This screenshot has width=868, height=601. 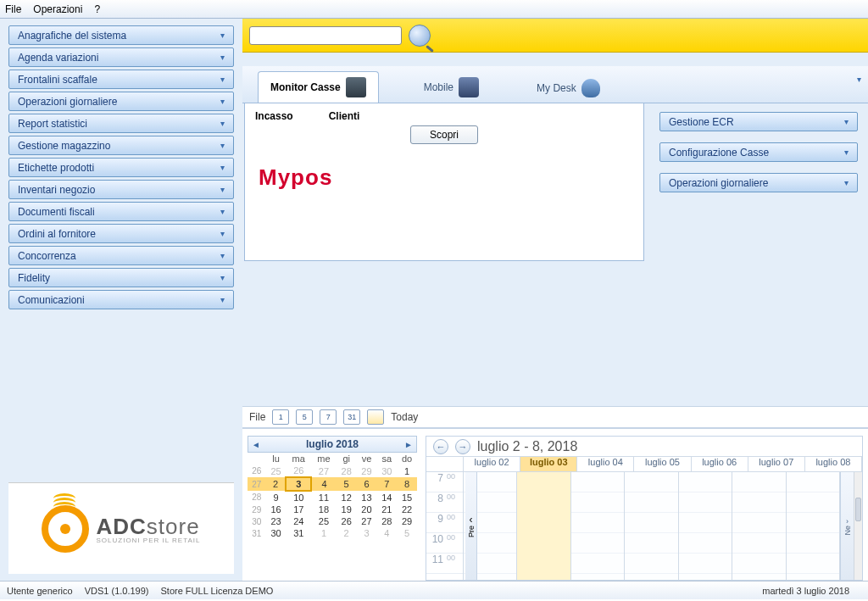 What do you see at coordinates (121, 278) in the screenshot?
I see `sidebar-item-fidelity: Fidelity▾` at bounding box center [121, 278].